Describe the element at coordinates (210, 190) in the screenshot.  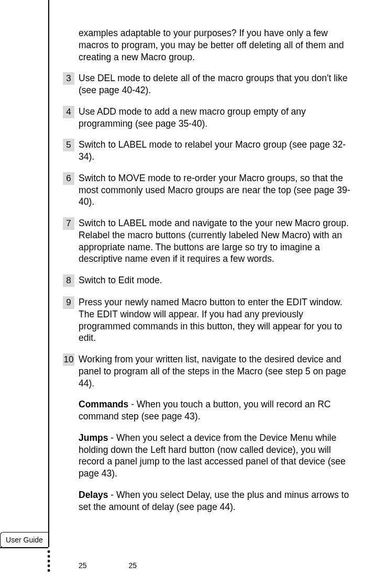
I see `step-item: 6 Switch to MOVE mode to re-order your M…` at that location.